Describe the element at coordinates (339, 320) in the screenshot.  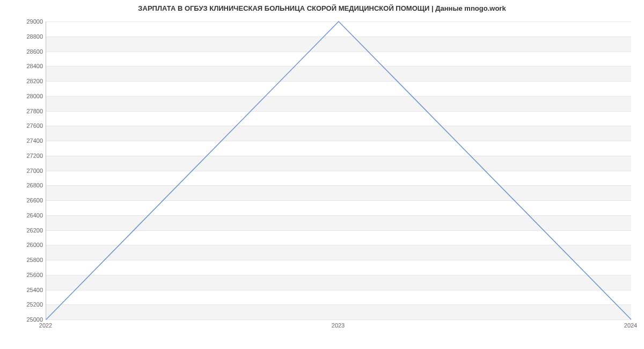
I see `grid-line` at that location.